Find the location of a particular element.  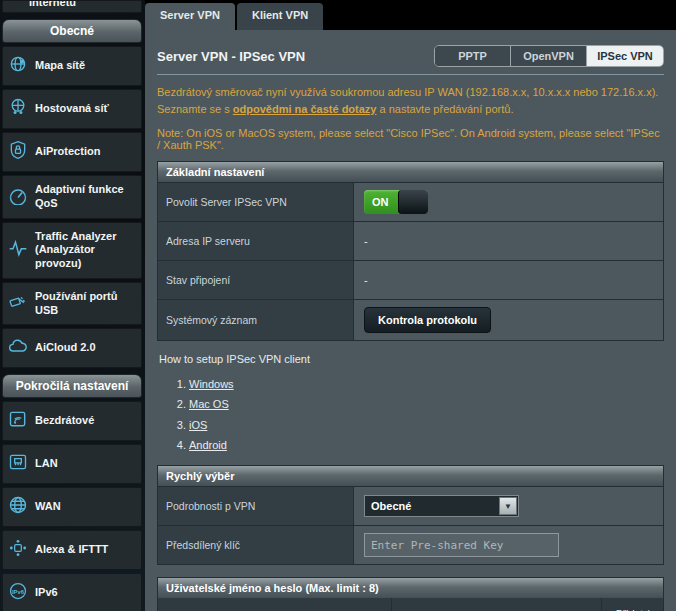

sidebar-item-label: WAN is located at coordinates (48, 507).